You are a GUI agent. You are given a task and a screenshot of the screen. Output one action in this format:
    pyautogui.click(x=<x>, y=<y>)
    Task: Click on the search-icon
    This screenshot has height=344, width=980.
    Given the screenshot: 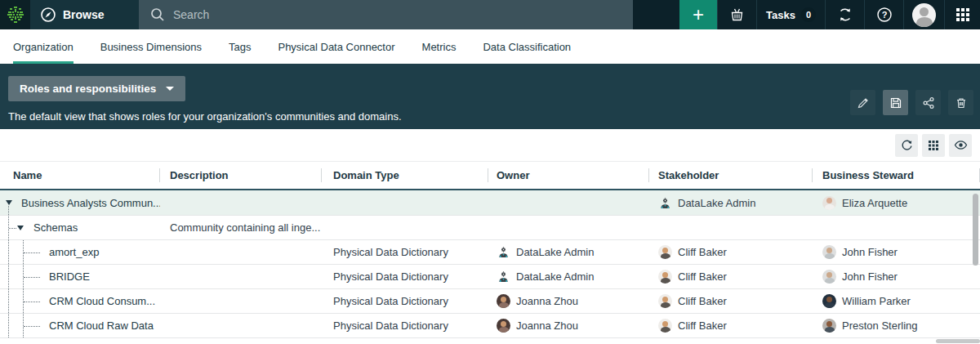 What is the action you would take?
    pyautogui.click(x=158, y=15)
    